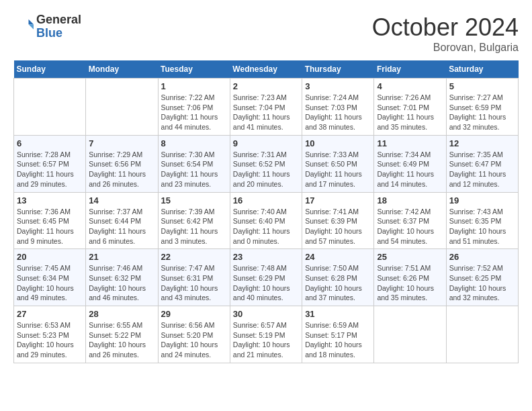  What do you see at coordinates (194, 227) in the screenshot?
I see `day-info: Sunrise: 7:39 AMSunset: 6:42 PMDaylight:…` at bounding box center [194, 227].